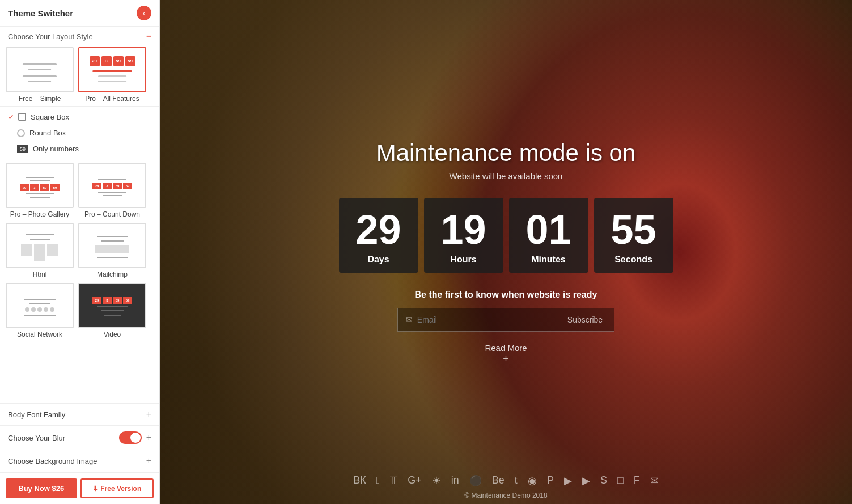 The height and width of the screenshot is (504, 852). What do you see at coordinates (654, 481) in the screenshot?
I see `social-email: ✉` at bounding box center [654, 481].